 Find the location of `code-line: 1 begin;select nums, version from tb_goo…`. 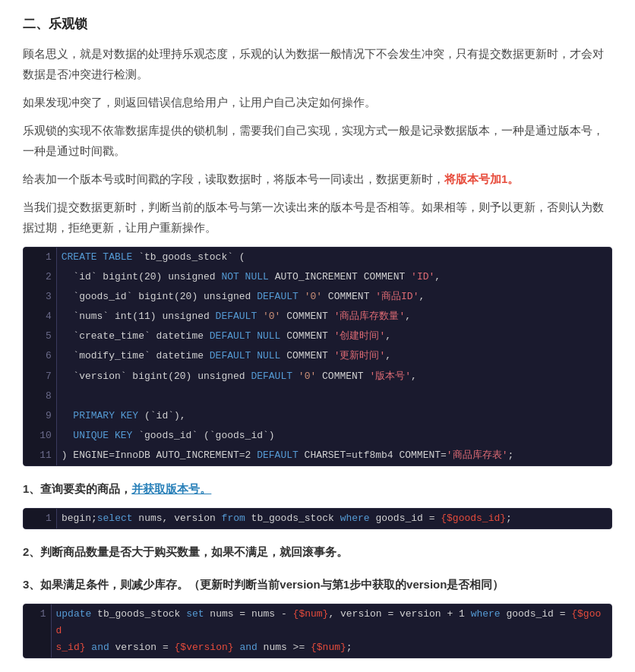

code-line: 1 begin;select nums, version from tb_goo… is located at coordinates (318, 519).